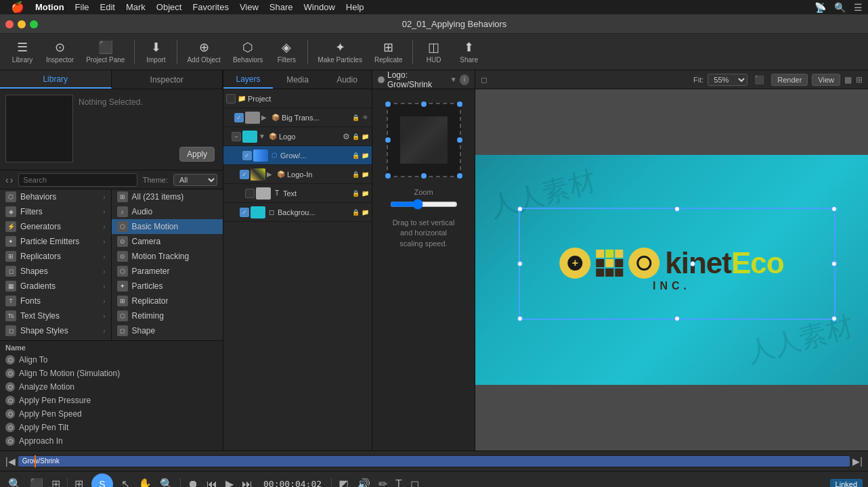  I want to click on apple-menu: 🍎, so click(18, 7).